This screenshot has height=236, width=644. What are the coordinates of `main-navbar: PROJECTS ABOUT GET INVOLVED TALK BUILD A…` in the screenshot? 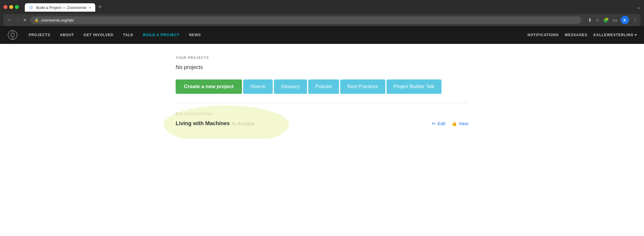 It's located at (322, 35).